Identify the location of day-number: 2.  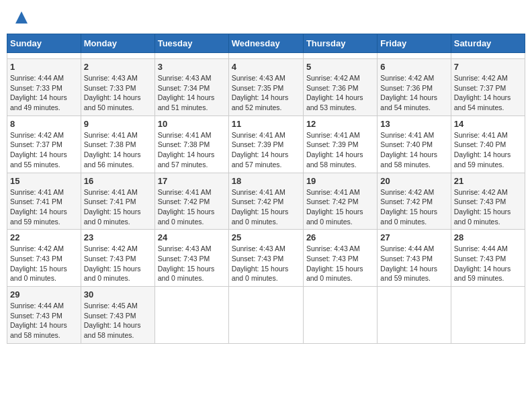
(118, 67).